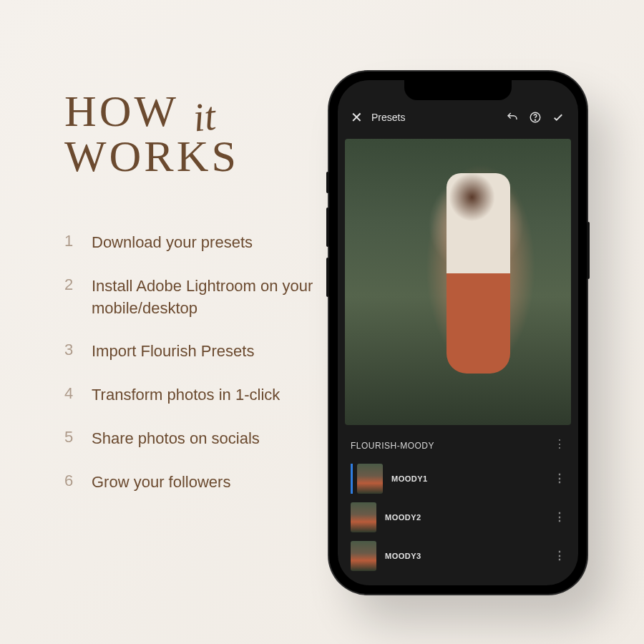 The image size is (644, 644). What do you see at coordinates (392, 446) in the screenshot?
I see `preset-group-name: FLOURISH-MOODY` at bounding box center [392, 446].